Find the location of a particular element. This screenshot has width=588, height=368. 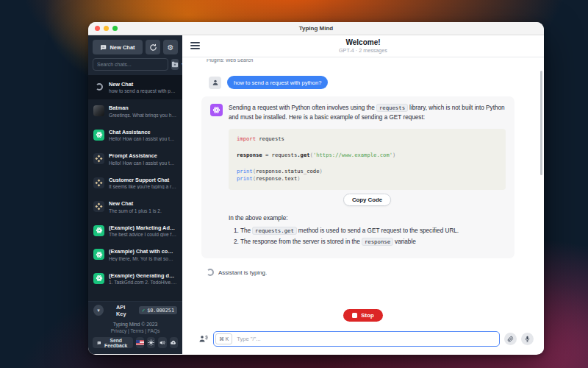

chat-list-item: (Example) Generating domain na...1. Task… is located at coordinates (135, 278).